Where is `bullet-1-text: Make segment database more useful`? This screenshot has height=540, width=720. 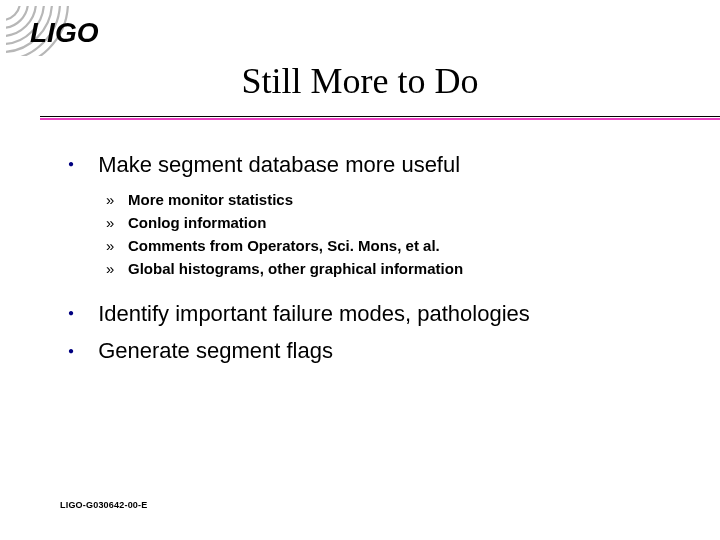 bullet-1-text: Make segment database more useful is located at coordinates (279, 164).